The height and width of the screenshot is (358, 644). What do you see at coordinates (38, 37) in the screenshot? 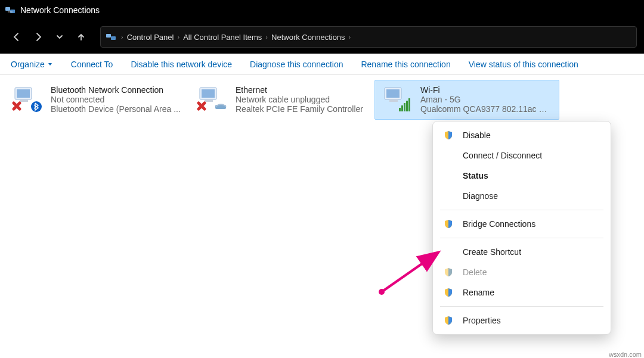
I see `forward-button` at bounding box center [38, 37].